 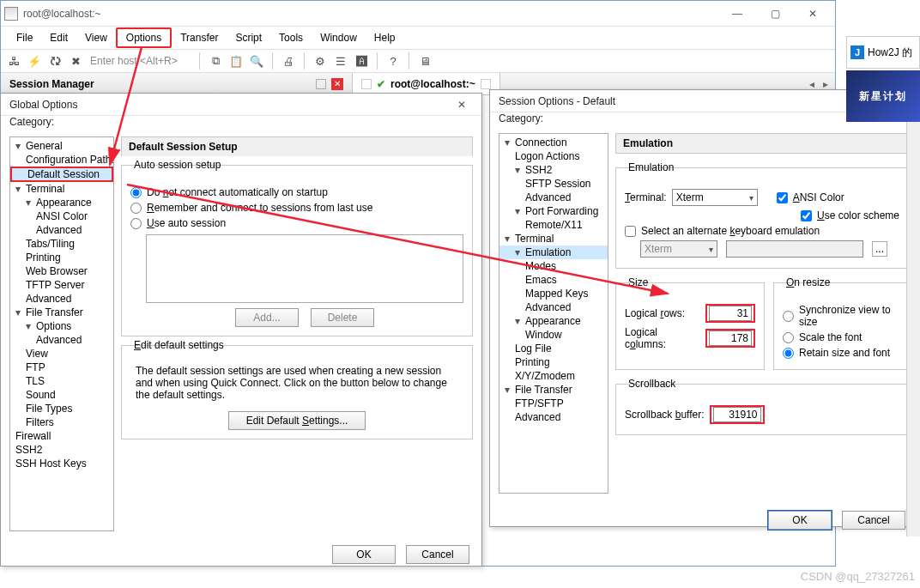 What do you see at coordinates (730, 313) in the screenshot?
I see `rows-input` at bounding box center [730, 313].